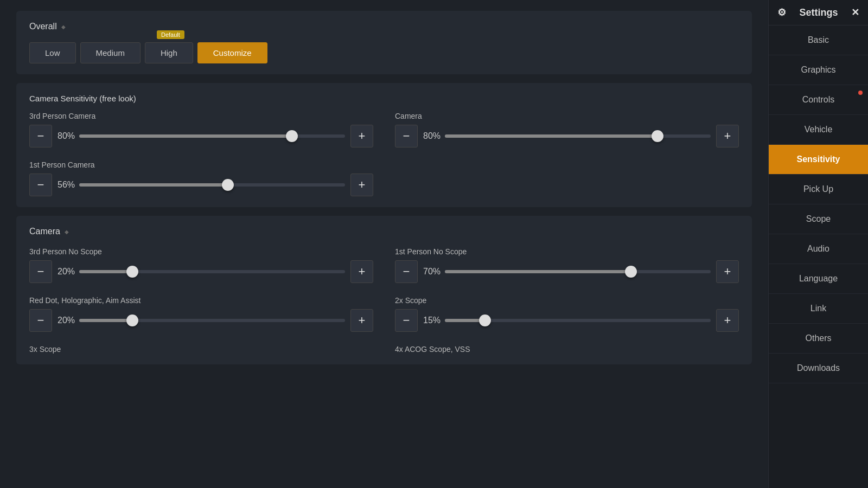  What do you see at coordinates (567, 320) in the screenshot?
I see `scope-2x-container: 15%` at bounding box center [567, 320].